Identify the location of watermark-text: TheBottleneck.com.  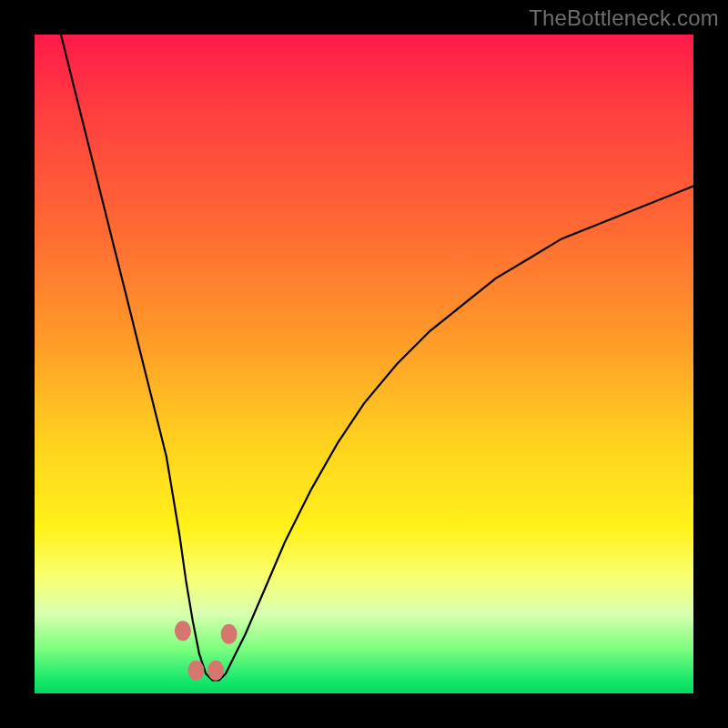
(624, 18).